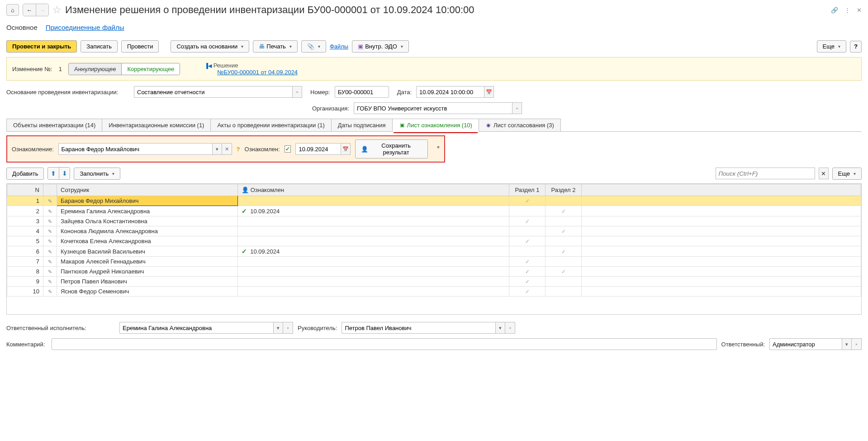 This screenshot has height=441, width=868. What do you see at coordinates (835, 10) in the screenshot?
I see `link-icon: 🔗` at bounding box center [835, 10].